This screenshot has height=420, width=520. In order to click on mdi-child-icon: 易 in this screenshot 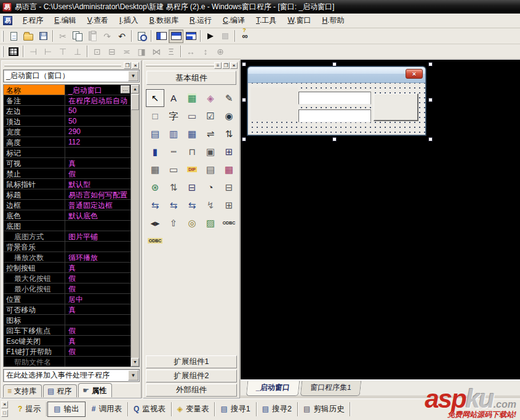, I will do `click(7, 21)`.